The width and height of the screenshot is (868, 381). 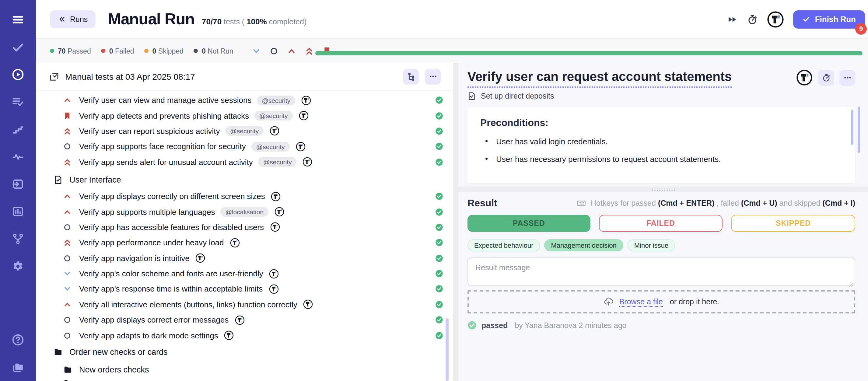 What do you see at coordinates (245, 227) in the screenshot?
I see `test-row: Verify app has accessible features for d…` at bounding box center [245, 227].